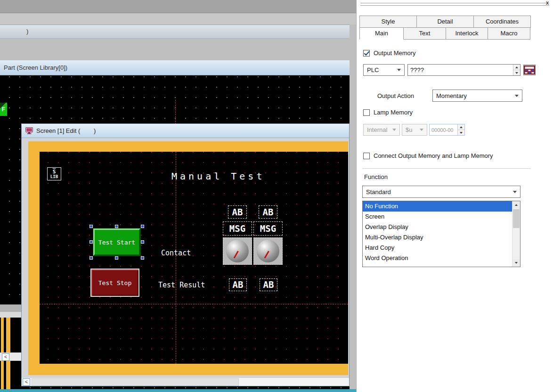  What do you see at coordinates (437, 206) in the screenshot?
I see `list-item: No Function` at bounding box center [437, 206].